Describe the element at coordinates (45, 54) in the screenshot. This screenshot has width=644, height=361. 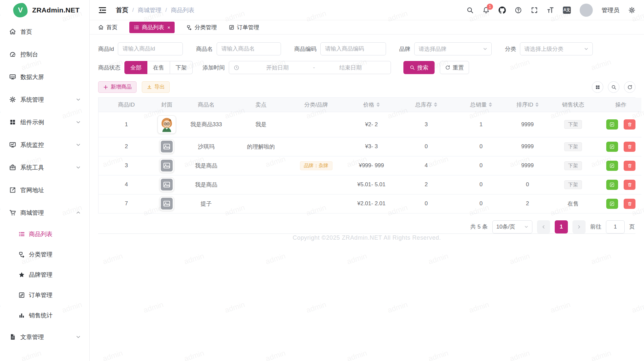
I see `sidebar-item-console: 控制台` at that location.